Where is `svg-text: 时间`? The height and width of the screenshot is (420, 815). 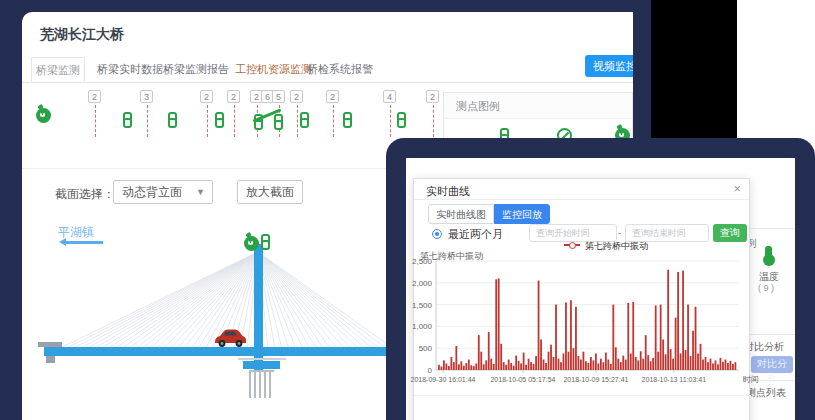 svg-text: 时间 is located at coordinates (751, 380).